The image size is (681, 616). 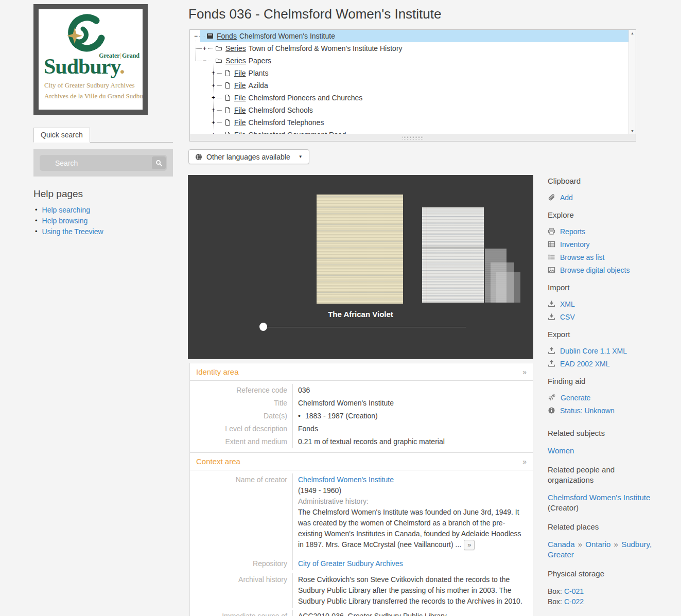 What do you see at coordinates (410, 48) in the screenshot?
I see `tree-row-series: + Series Town of Chelmsford & Women's In…` at bounding box center [410, 48].